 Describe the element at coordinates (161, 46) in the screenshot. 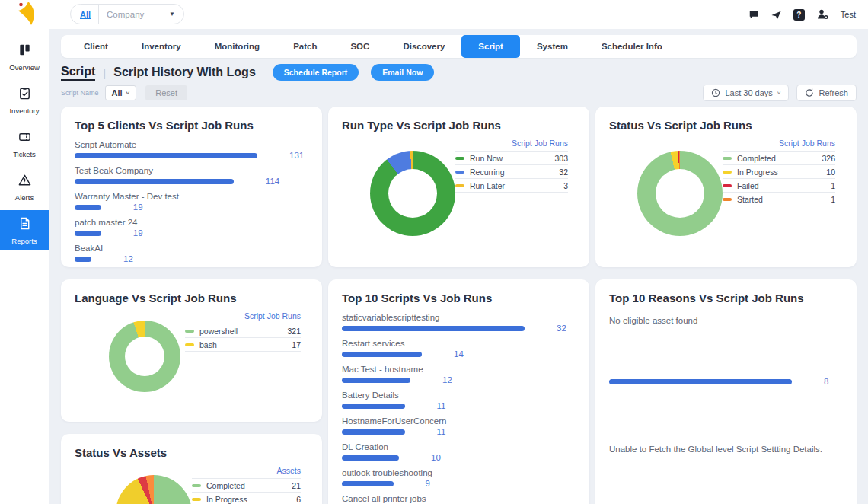

I see `tab-inventory: Inventory` at that location.